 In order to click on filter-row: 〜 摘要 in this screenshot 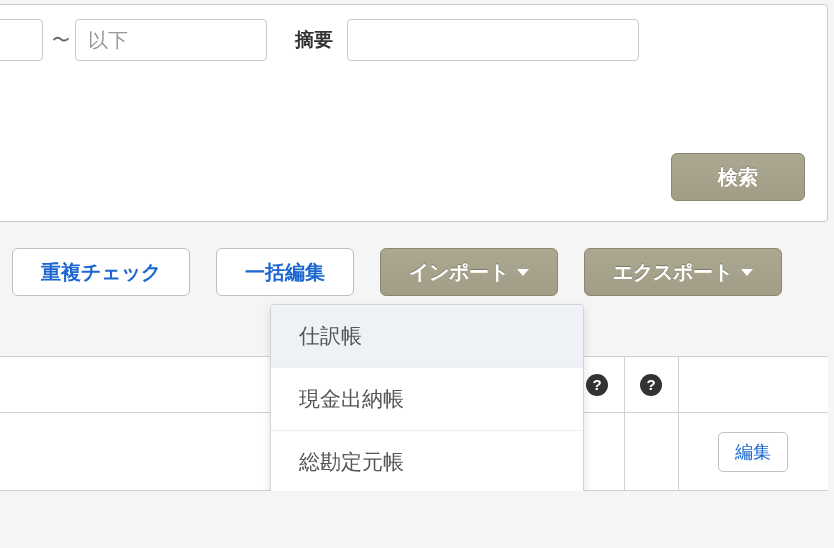, I will do `click(404, 40)`.